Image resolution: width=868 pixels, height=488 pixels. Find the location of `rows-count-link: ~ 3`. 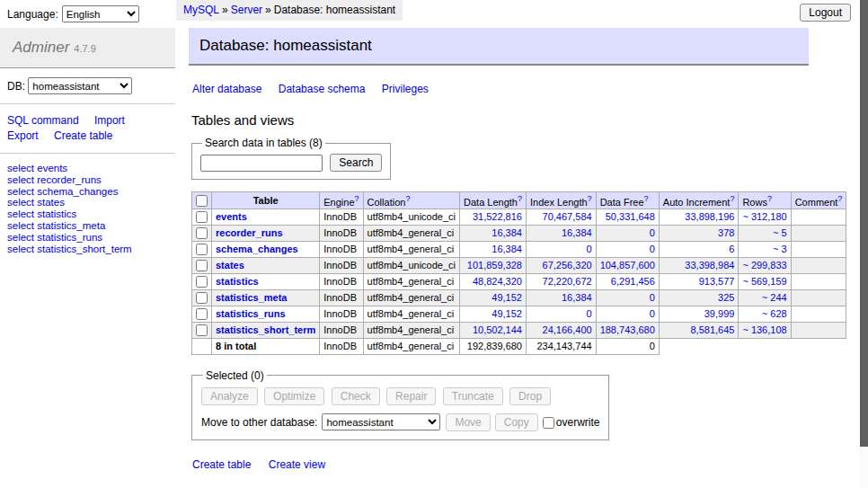

rows-count-link: ~ 3 is located at coordinates (764, 249).